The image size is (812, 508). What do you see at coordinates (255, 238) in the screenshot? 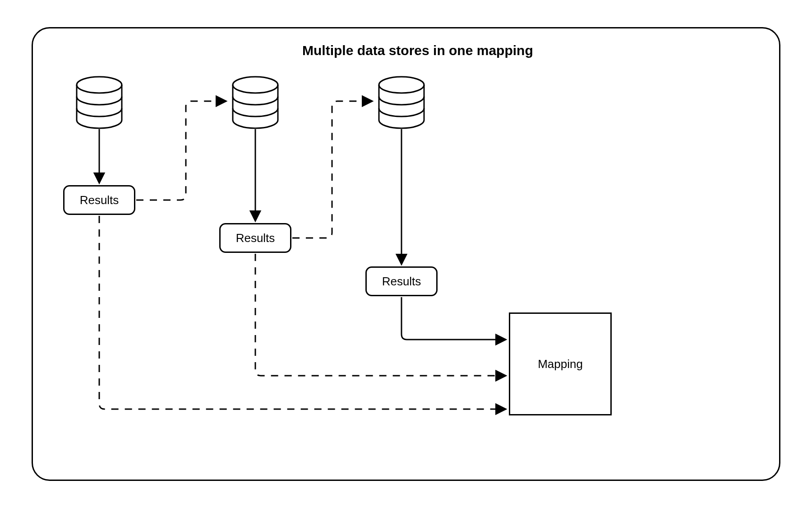
I see `results-box-2: Results` at bounding box center [255, 238].